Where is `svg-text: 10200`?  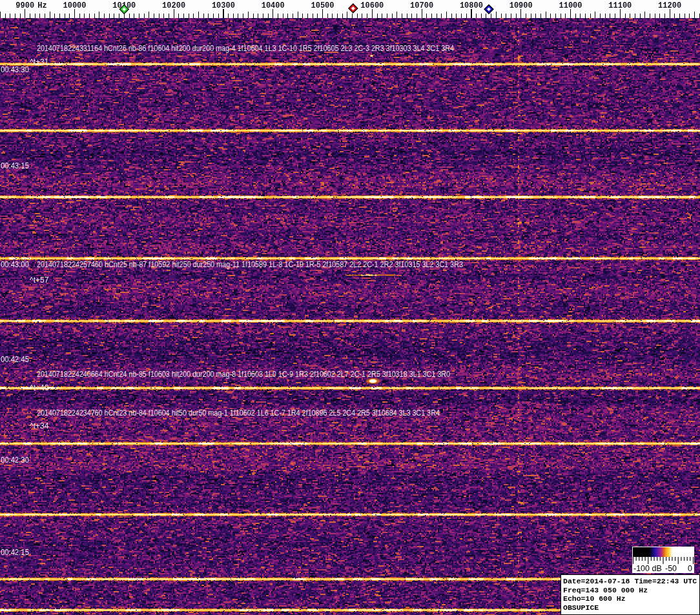 svg-text: 10200 is located at coordinates (174, 6).